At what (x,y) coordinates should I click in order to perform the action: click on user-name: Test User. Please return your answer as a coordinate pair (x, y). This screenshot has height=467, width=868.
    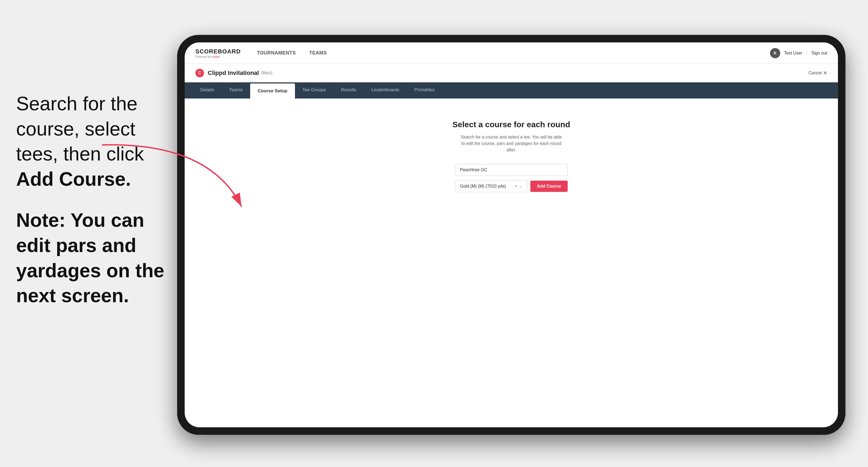
    Looking at the image, I should click on (793, 53).